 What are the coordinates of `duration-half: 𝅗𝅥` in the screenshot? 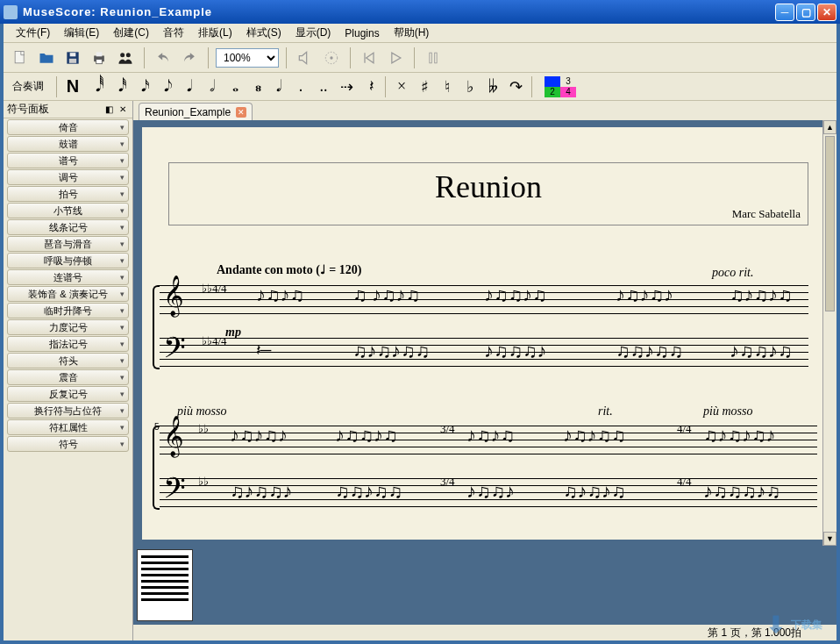 It's located at (210, 87).